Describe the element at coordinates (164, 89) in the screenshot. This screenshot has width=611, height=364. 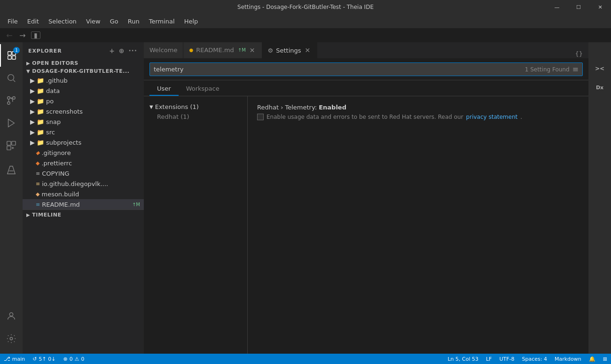
I see `settings-tab-user: User` at that location.